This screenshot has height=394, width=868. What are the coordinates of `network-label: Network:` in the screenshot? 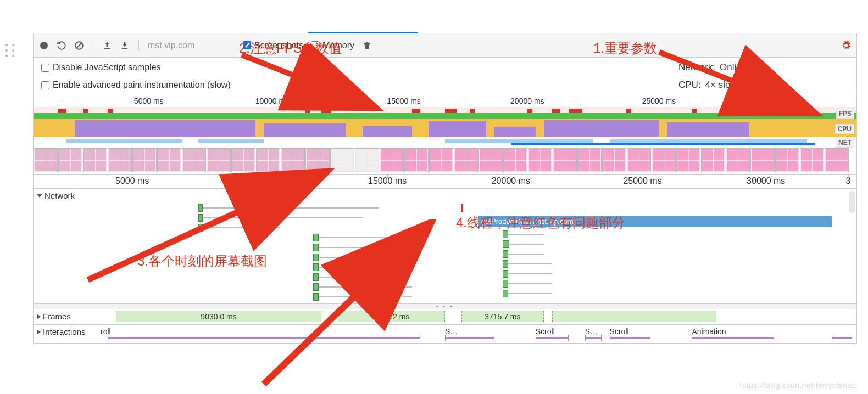 It's located at (697, 67).